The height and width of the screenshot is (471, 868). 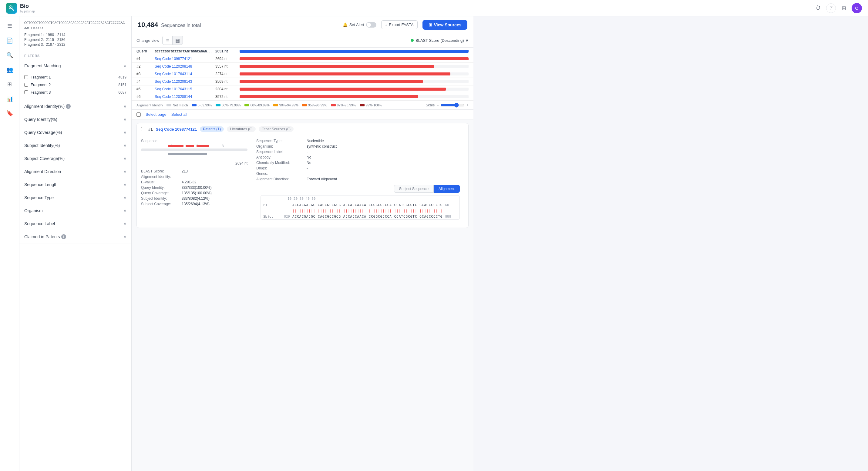 I want to click on query-bar-container, so click(x=354, y=51).